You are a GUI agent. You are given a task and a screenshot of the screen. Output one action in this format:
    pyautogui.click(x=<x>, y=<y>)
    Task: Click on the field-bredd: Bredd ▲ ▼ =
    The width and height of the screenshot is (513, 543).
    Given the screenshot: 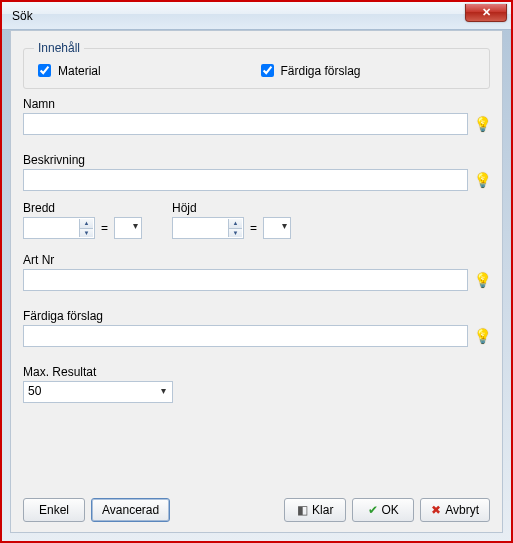 What is the action you would take?
    pyautogui.click(x=82, y=220)
    